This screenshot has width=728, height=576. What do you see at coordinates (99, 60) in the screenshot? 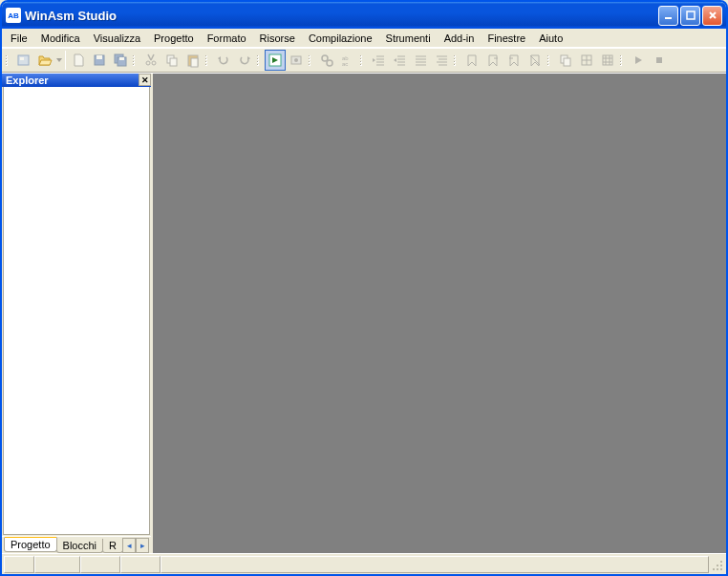
I see `save-button` at bounding box center [99, 60].